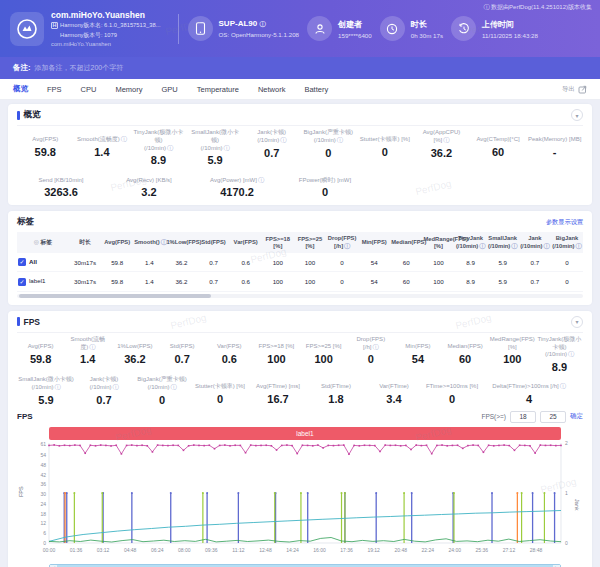  I want to click on note-placeholder: 添加备注，不超过200个字符, so click(80, 68).